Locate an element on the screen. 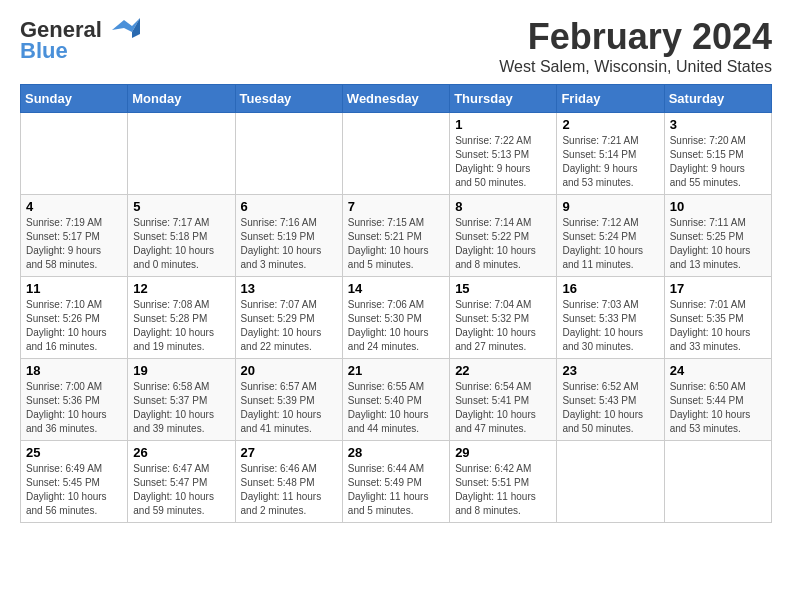 The image size is (792, 612). day-number: 13 is located at coordinates (289, 288).